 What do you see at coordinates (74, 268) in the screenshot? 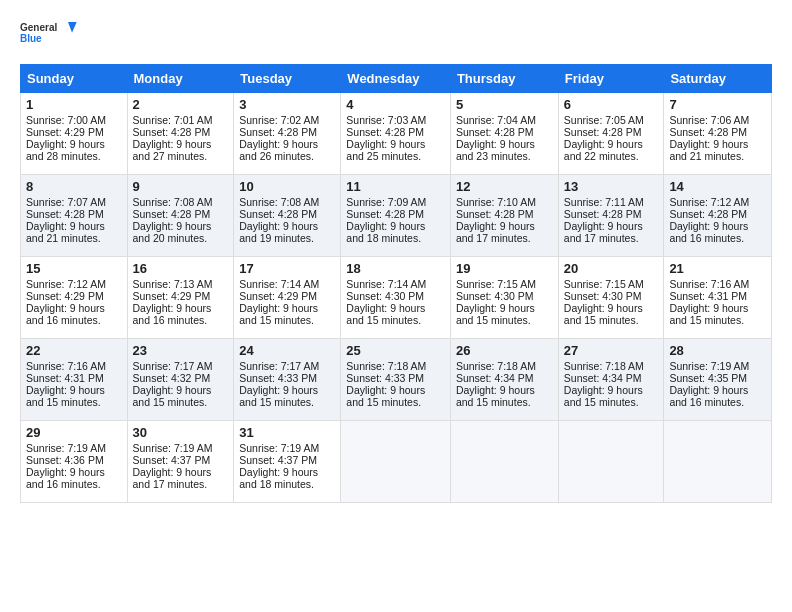
I see `day-number: 15` at bounding box center [74, 268].